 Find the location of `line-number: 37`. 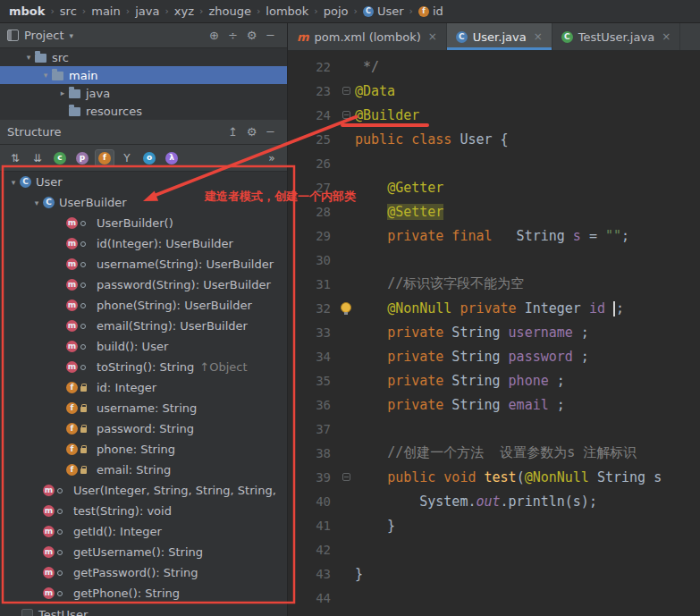

line-number: 37 is located at coordinates (314, 429).